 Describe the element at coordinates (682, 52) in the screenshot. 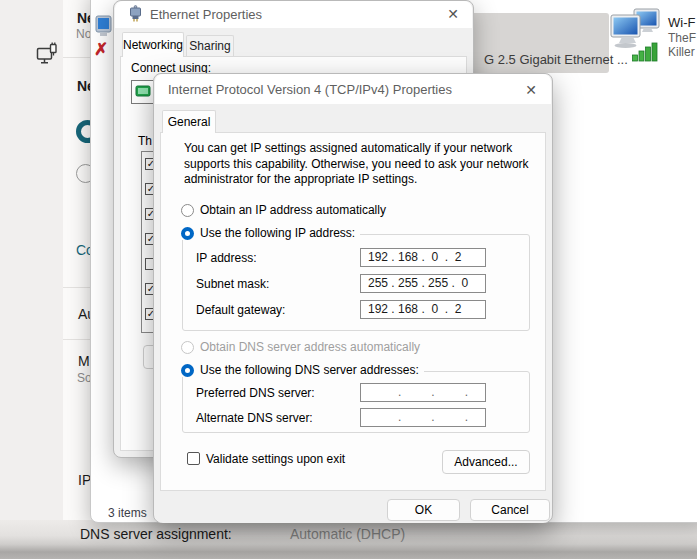

I see `wifi-tile-subtitle2: Killer` at that location.